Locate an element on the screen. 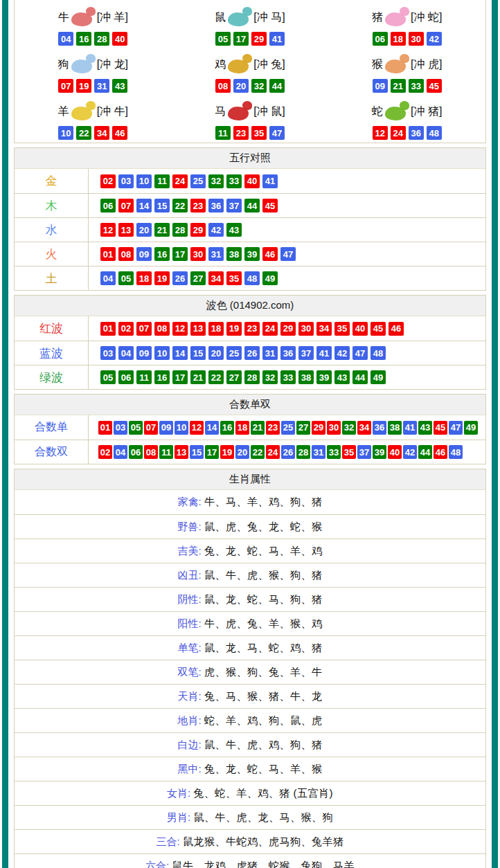  number-chip: 15 is located at coordinates (198, 353).